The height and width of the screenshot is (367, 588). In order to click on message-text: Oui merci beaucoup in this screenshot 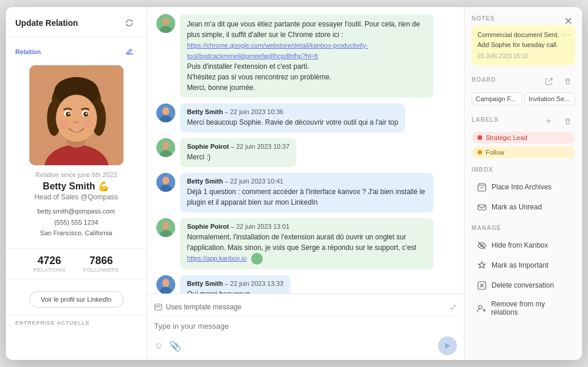, I will do `click(235, 291)`.